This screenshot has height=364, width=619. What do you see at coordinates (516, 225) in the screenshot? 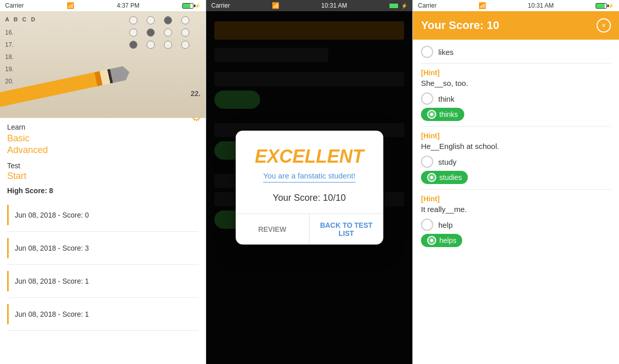
I see `option-help: help` at bounding box center [516, 225].